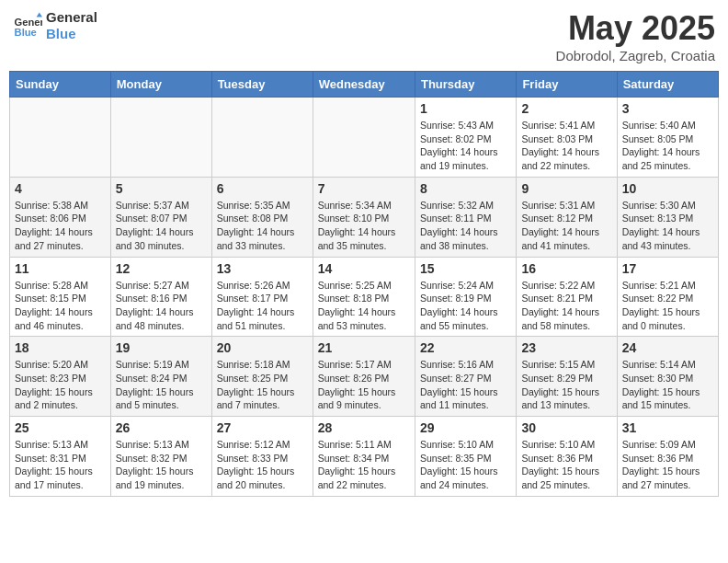  I want to click on calendar-cell: 21Sunrise: 5:17 AM Sunset: 8:26 PM Dayli…, so click(364, 377).